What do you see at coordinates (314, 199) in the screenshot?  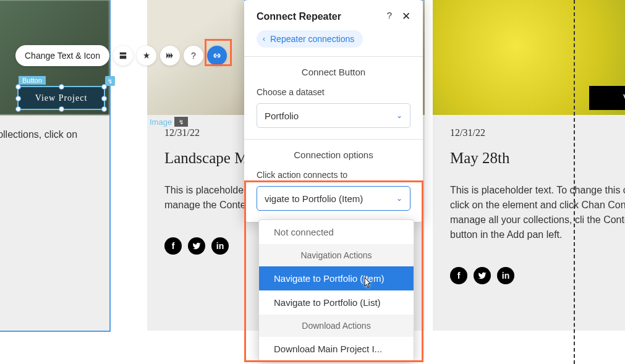 I see `click-action-value: vigate to Portfolio (Item)` at bounding box center [314, 199].